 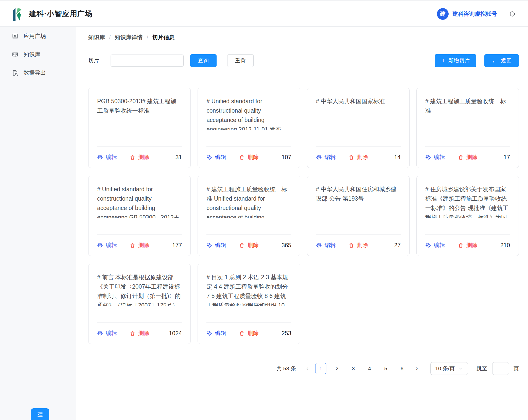 What do you see at coordinates (358, 216) in the screenshot?
I see `slice-card: # 中华人民共和国住房和城乡建设部 公告 第193号` at bounding box center [358, 216].